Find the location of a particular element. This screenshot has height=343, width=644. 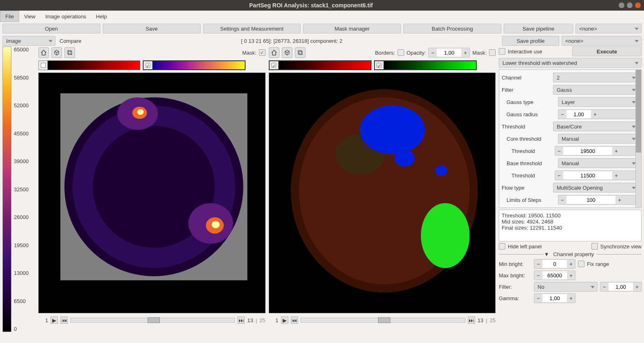

max-bright-spin: −+ is located at coordinates (555, 275).